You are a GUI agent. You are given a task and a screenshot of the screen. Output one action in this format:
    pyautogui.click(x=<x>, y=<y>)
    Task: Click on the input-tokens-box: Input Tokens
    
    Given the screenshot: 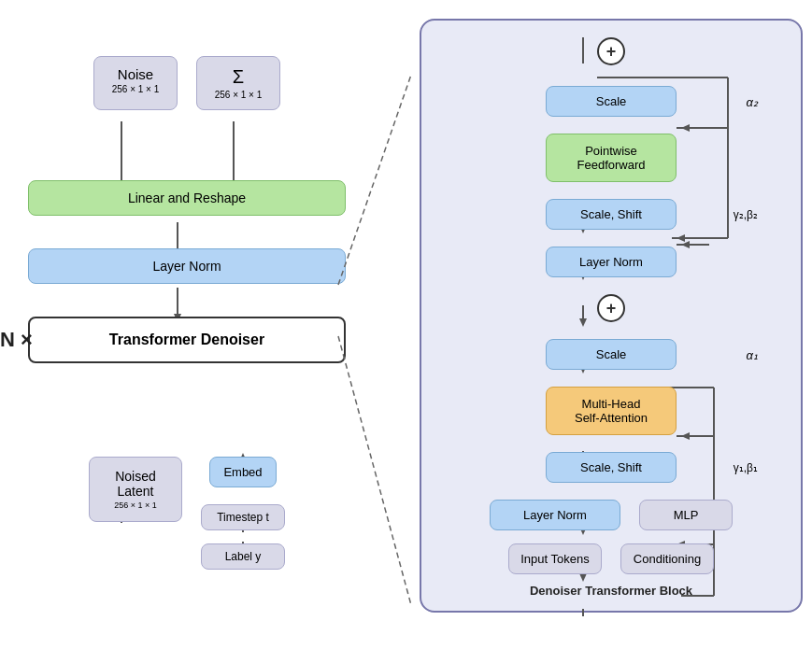 What is the action you would take?
    pyautogui.click(x=555, y=558)
    